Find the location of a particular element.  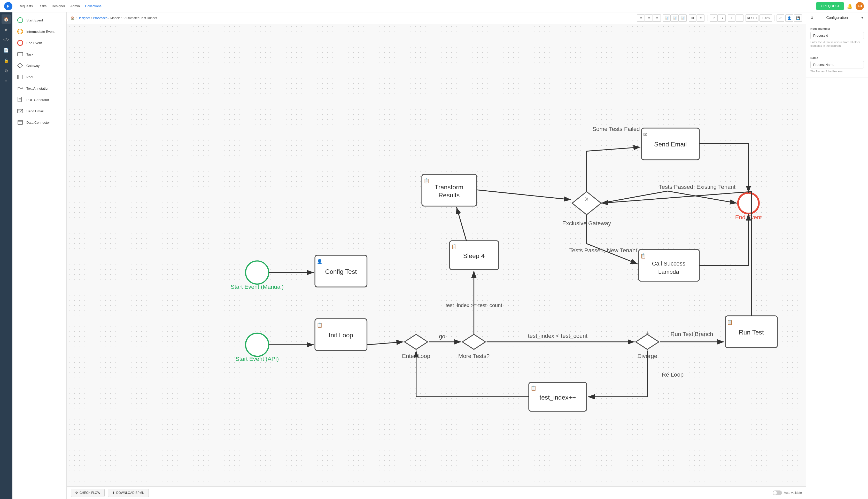

element-data-connector: Data Connector is located at coordinates (39, 123).